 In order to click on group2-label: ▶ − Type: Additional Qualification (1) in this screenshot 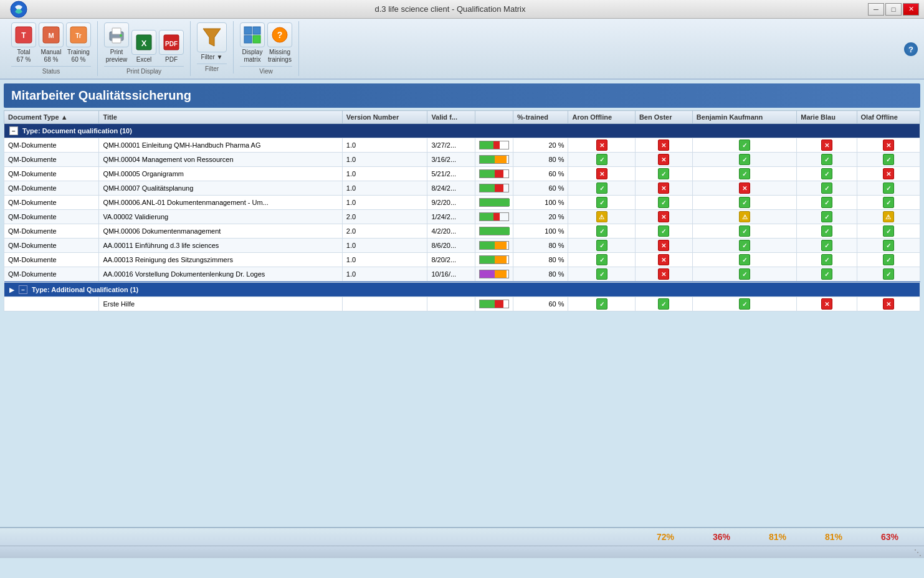, I will do `click(462, 290)`.